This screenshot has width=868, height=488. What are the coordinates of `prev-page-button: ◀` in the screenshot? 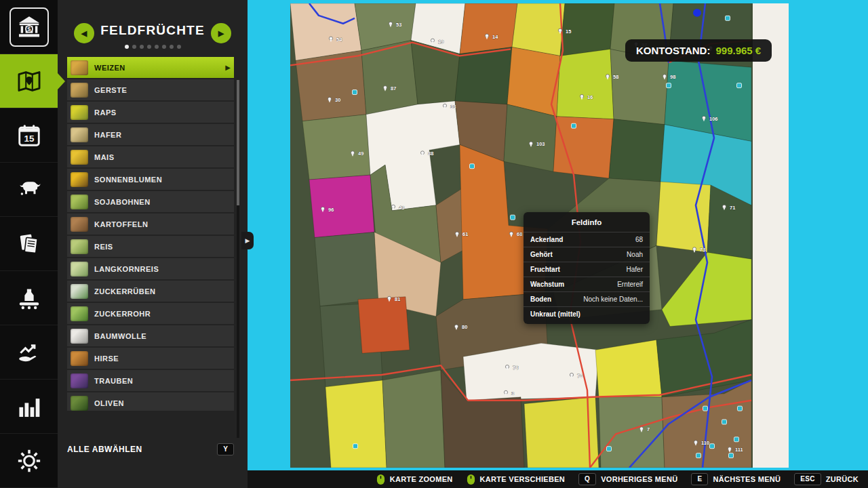 It's located at (84, 33).